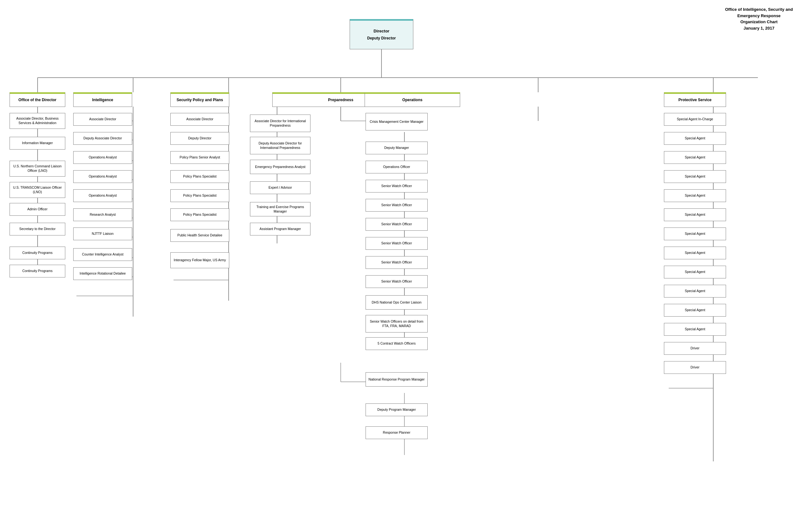  I want to click on pos-ops-senior-watch-6: Senior Watch Officer, so click(396, 282).